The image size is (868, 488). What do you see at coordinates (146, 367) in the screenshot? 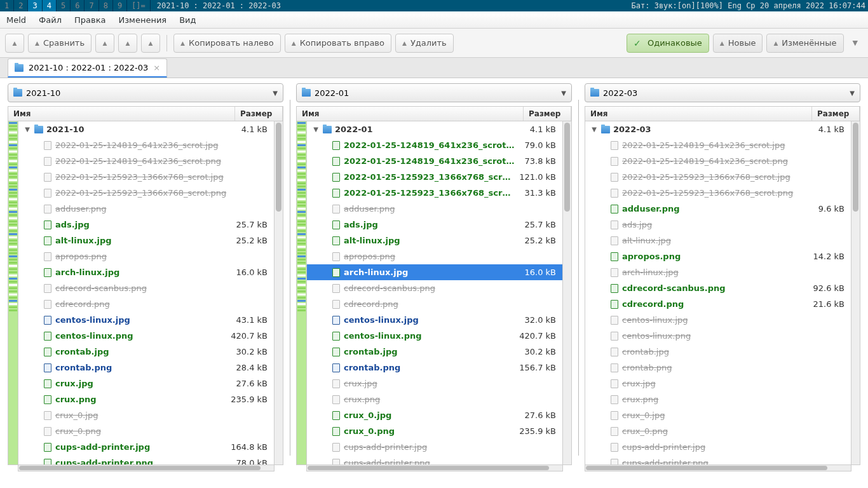
I see `file-row: crontab.png 28.4 kB` at bounding box center [146, 367].